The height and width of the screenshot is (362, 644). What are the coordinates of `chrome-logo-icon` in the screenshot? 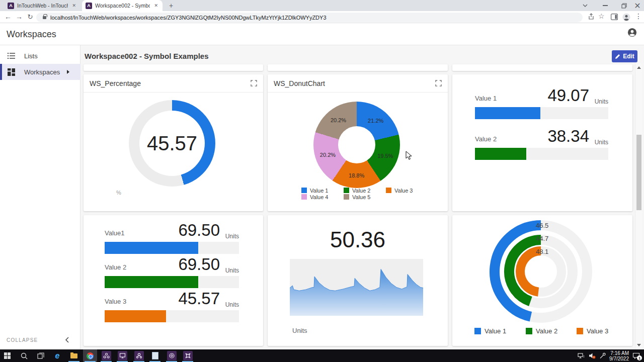 It's located at (90, 356).